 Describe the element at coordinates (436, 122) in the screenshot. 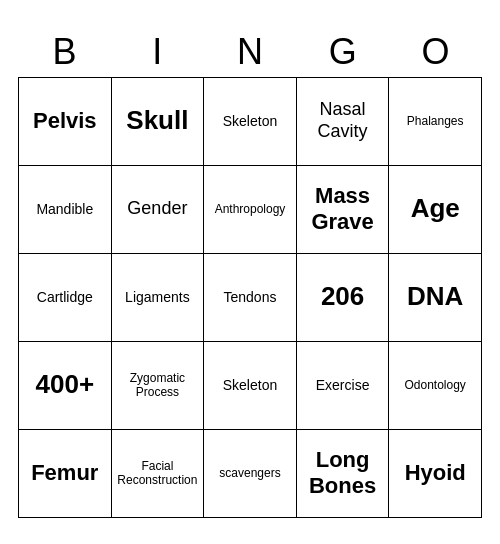

I see `cell-r0-c4: Phalanges` at that location.